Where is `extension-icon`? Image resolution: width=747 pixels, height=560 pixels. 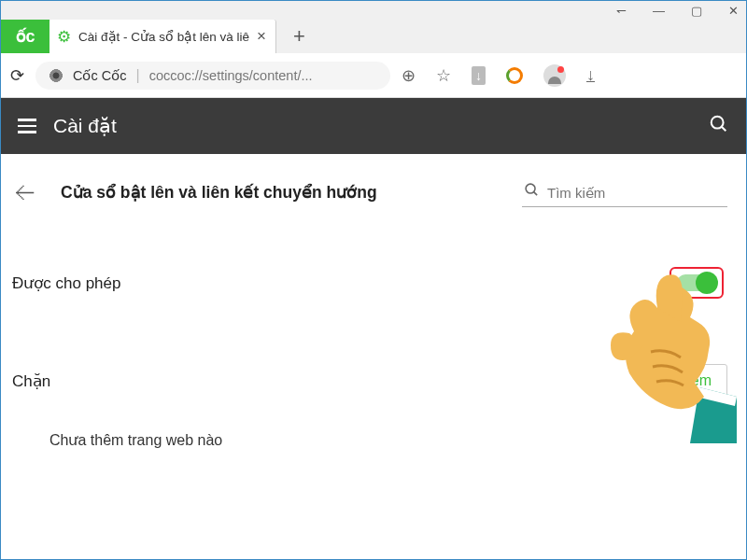
extension-icon is located at coordinates (514, 76).